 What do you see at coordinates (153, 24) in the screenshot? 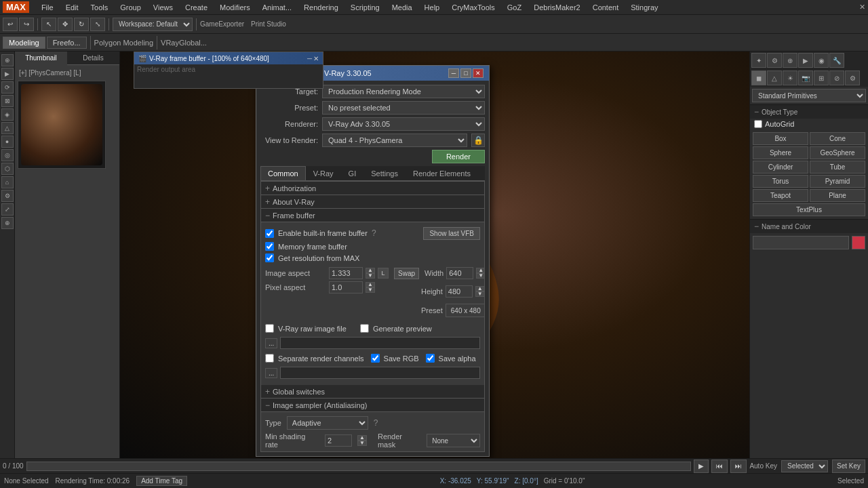
I see `workspace-select: Workspace: Default` at bounding box center [153, 24].